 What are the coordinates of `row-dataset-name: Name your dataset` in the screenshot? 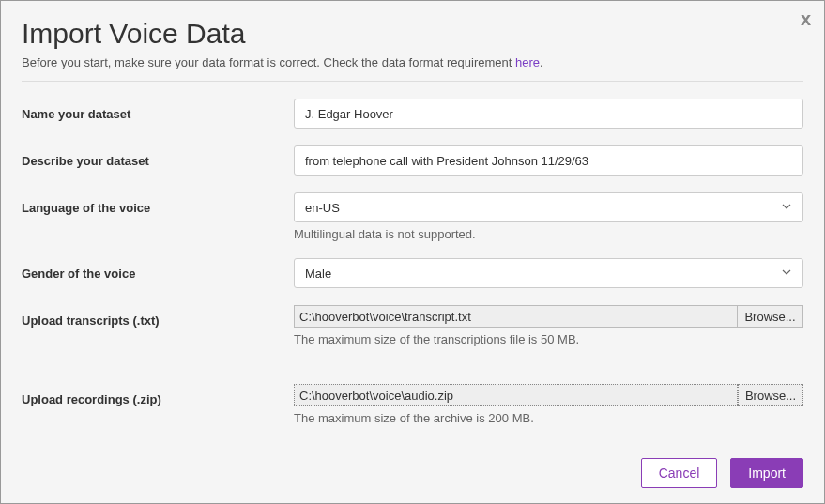 It's located at (413, 114).